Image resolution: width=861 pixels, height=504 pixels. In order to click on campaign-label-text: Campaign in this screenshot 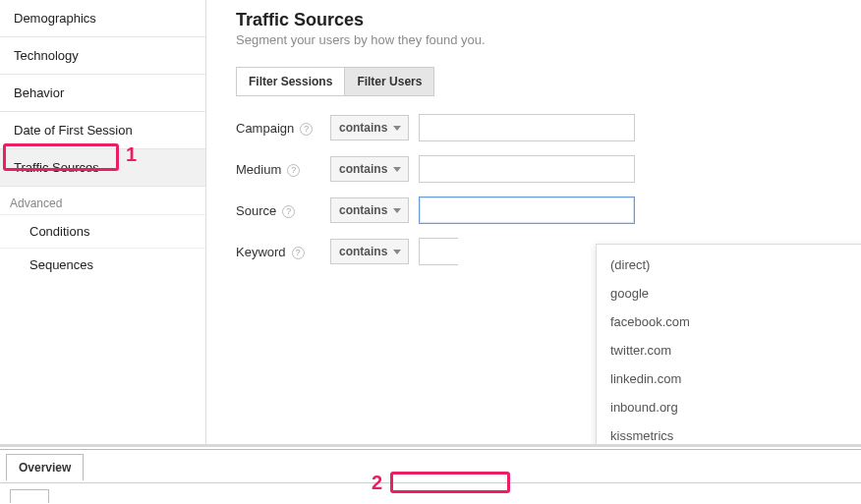, I will do `click(265, 128)`.